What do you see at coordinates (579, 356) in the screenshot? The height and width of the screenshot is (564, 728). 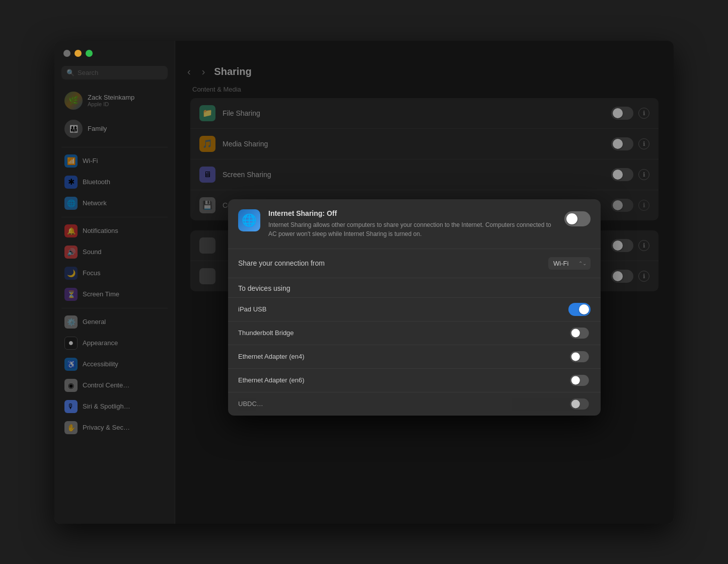 I see `device-ethernet-en4-toggle` at bounding box center [579, 356].